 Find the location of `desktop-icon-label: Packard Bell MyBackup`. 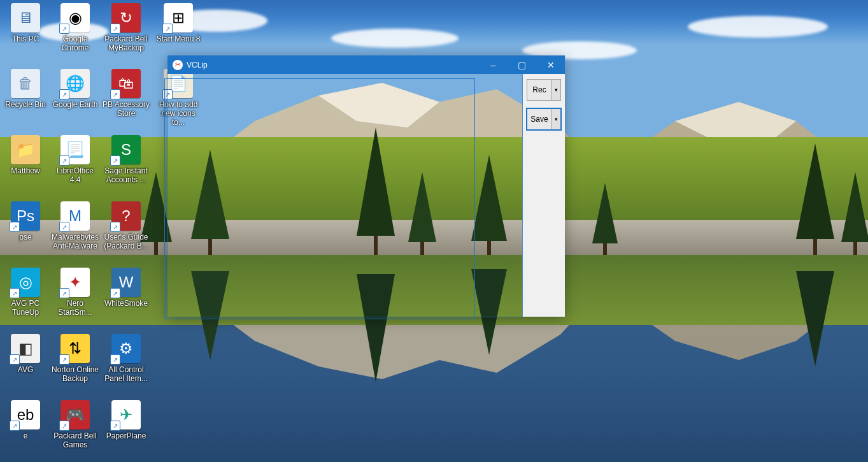

desktop-icon-label: Packard Bell MyBackup is located at coordinates (126, 43).